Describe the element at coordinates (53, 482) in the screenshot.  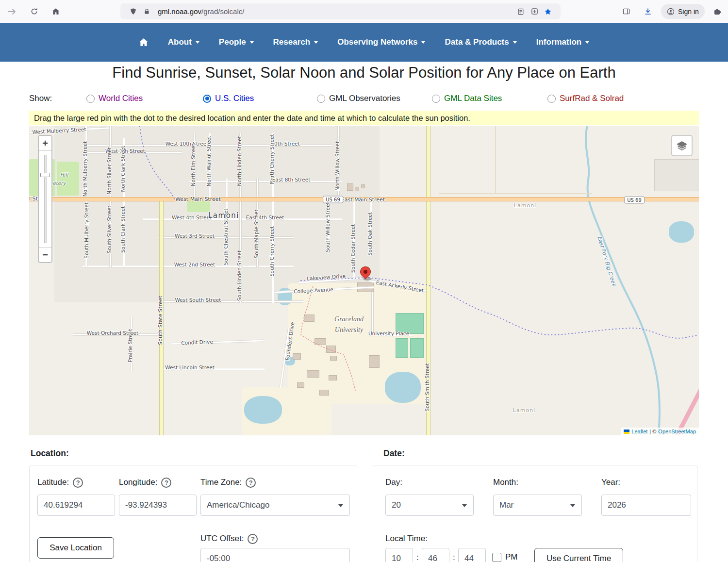
I see `latitude-label: Latitude:` at that location.